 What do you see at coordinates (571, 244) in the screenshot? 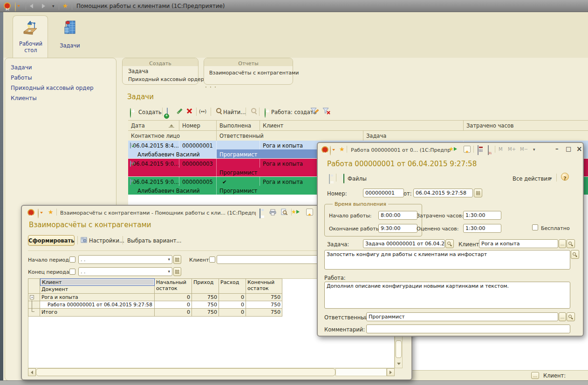
I see `client-lookup-button` at bounding box center [571, 244].